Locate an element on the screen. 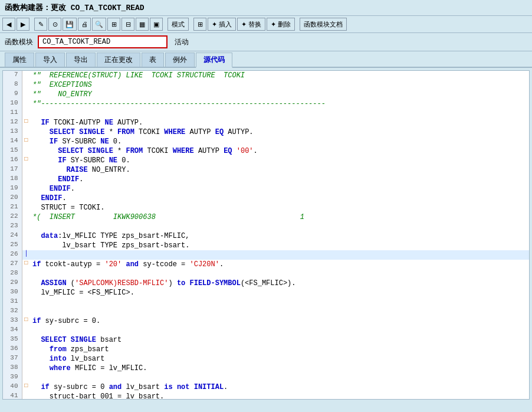  back-button: ◀ is located at coordinates (9, 24).